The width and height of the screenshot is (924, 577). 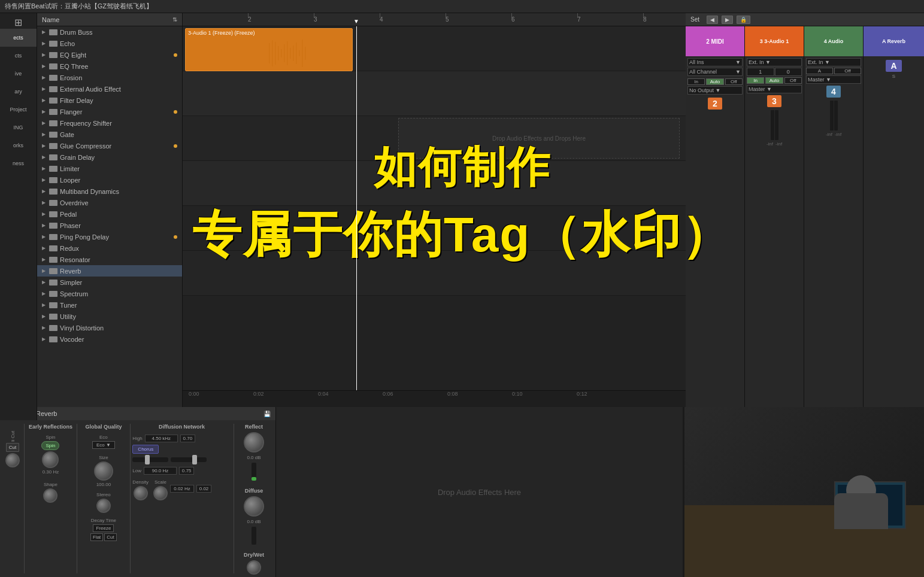 What do you see at coordinates (110, 248) in the screenshot?
I see `sidebar-item-redux: ▶ Redux` at bounding box center [110, 248].